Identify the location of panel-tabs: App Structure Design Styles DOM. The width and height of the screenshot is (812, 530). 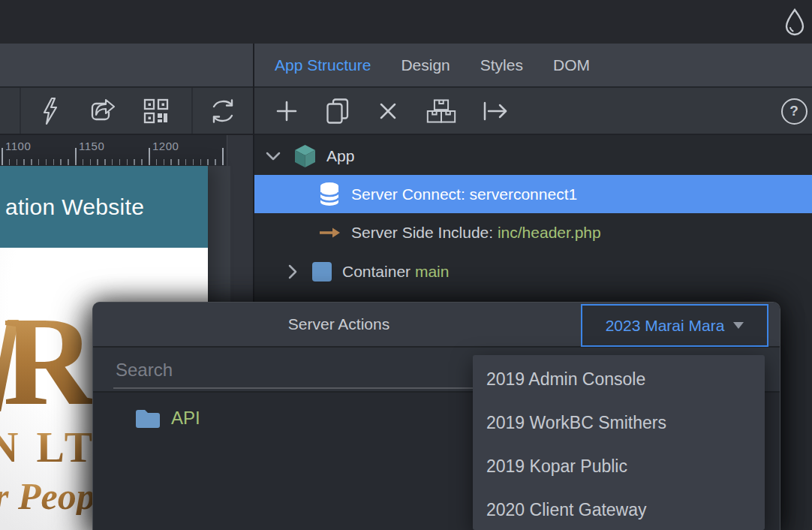
(406, 66).